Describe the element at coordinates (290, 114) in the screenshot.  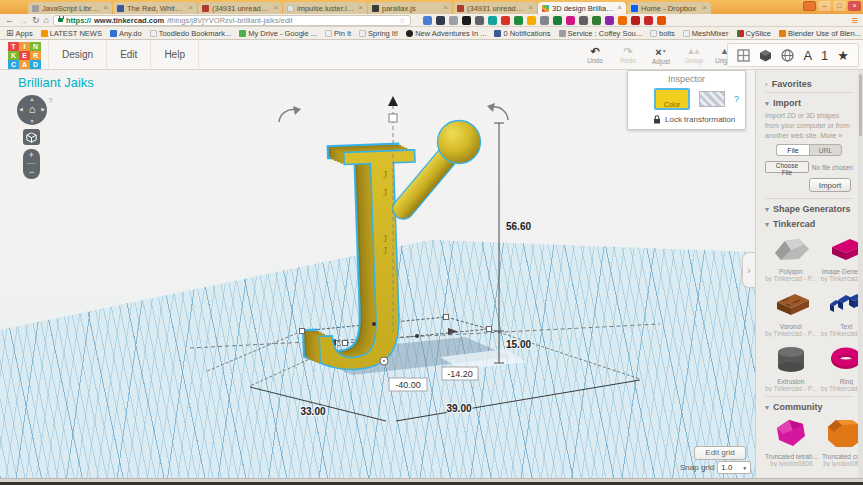
I see `rotate-arrow-left` at that location.